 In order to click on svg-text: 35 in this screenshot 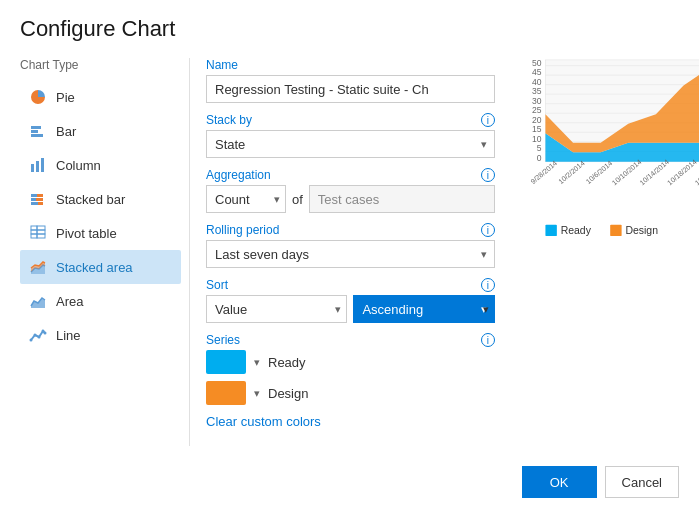, I will do `click(537, 91)`.